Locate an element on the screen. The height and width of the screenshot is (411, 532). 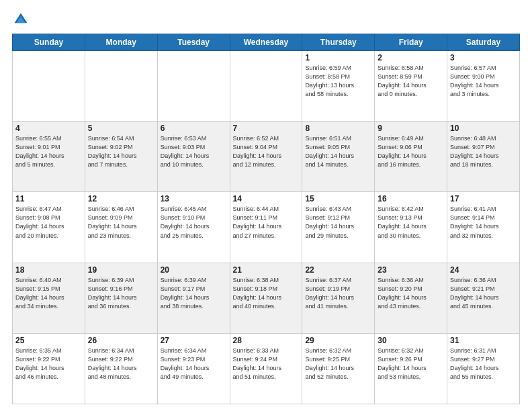
day-info: Sunrise: 6:44 AM Sunset: 9:11 PM Dayligh… is located at coordinates (266, 222).